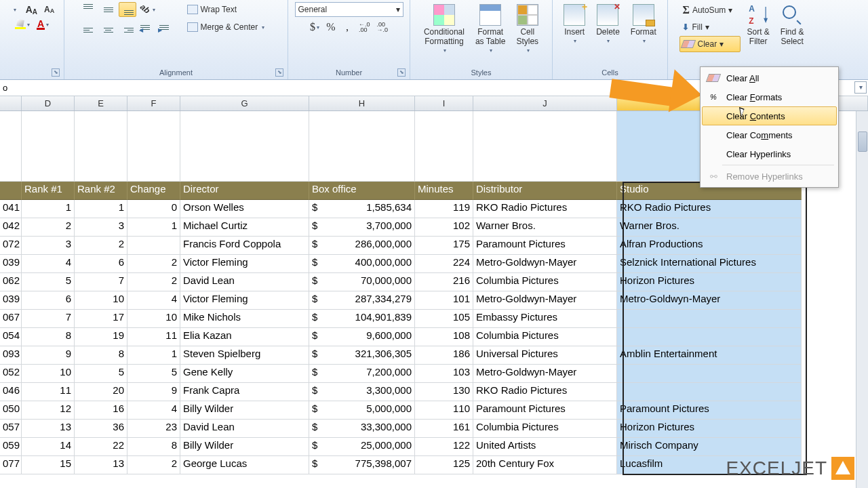 Image resolution: width=868 pixels, height=488 pixels. Describe the element at coordinates (101, 103) in the screenshot. I see `col-header: E` at that location.